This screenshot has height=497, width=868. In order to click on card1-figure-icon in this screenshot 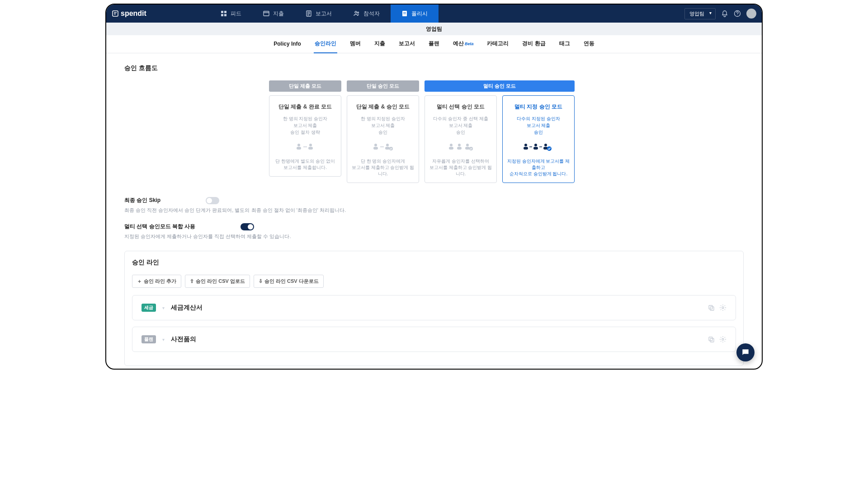, I will do `click(305, 147)`.